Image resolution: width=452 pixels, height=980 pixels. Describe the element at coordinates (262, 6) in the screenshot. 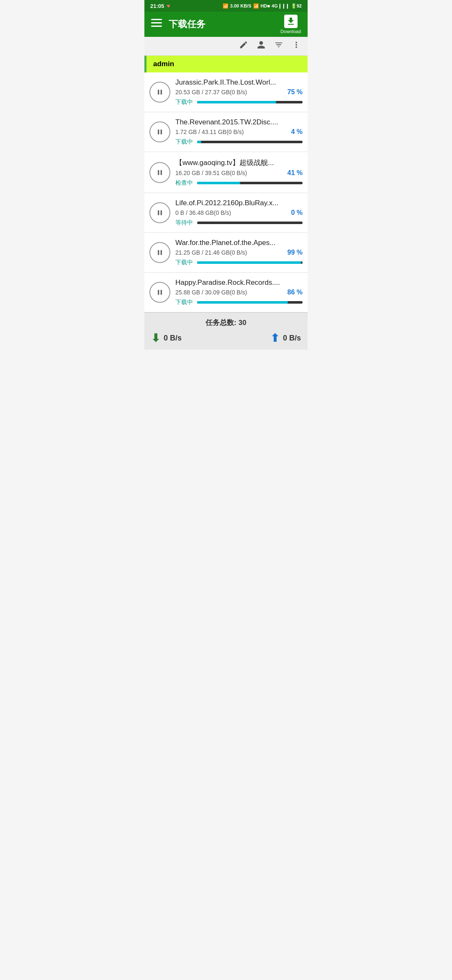

I see `status-right: 📶 3.00 KB/S 📶 HD■ 4G❙❙❙ 🔋92` at that location.